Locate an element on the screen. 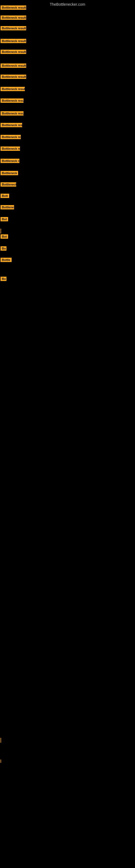 Image resolution: width=135 pixels, height=868 pixels. bottleneck-result-item: Bottleneck re is located at coordinates (9, 174).